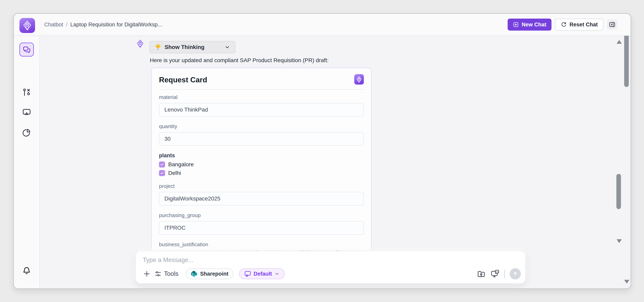  I want to click on sidebar, so click(26, 162).